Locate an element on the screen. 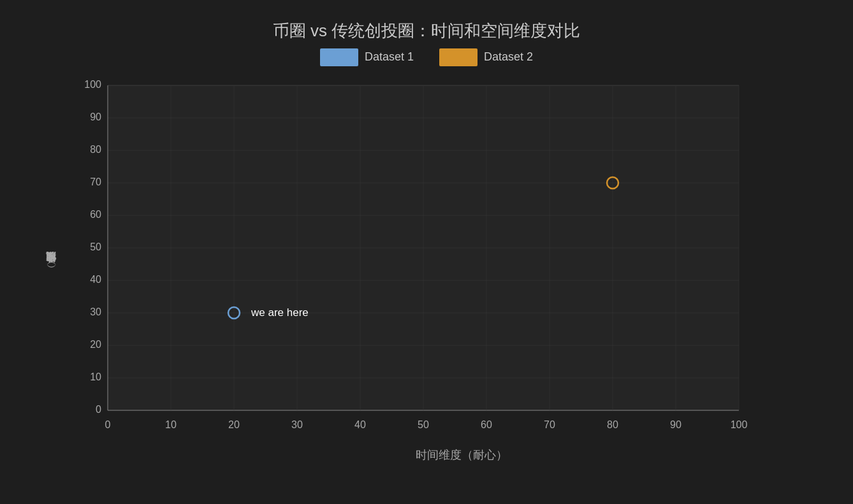 This screenshot has height=504, width=853. xtick-100: 100 is located at coordinates (740, 424).